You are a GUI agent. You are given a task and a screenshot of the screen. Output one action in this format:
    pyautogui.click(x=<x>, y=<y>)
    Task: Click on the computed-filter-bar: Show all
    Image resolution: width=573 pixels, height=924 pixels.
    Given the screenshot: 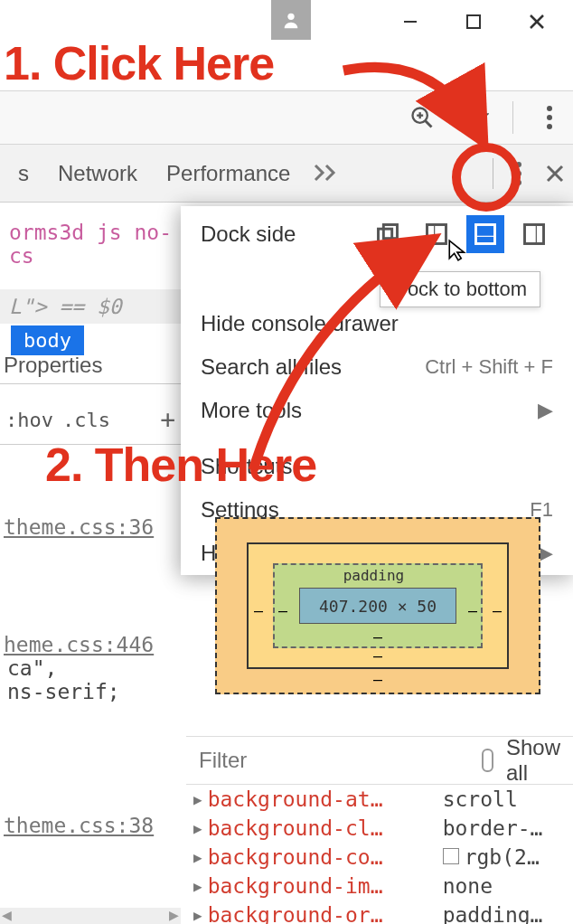 What is the action you would take?
    pyautogui.click(x=380, y=760)
    